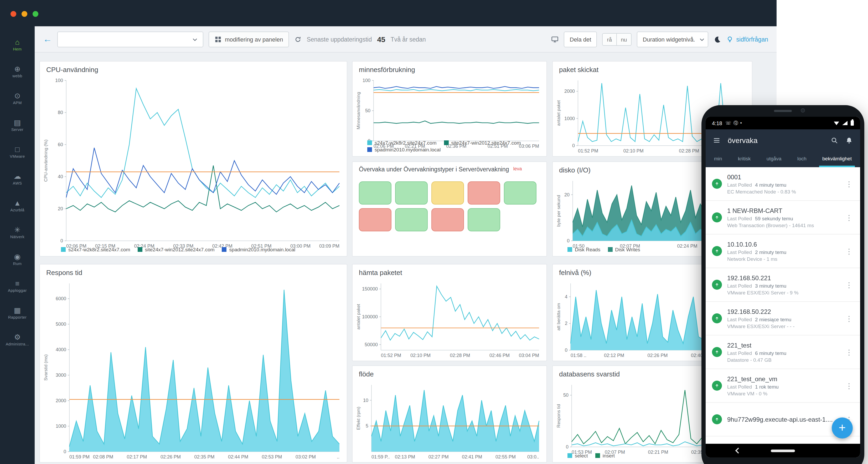  I want to click on sidebar-item-aws: ☁AWS, so click(18, 179).